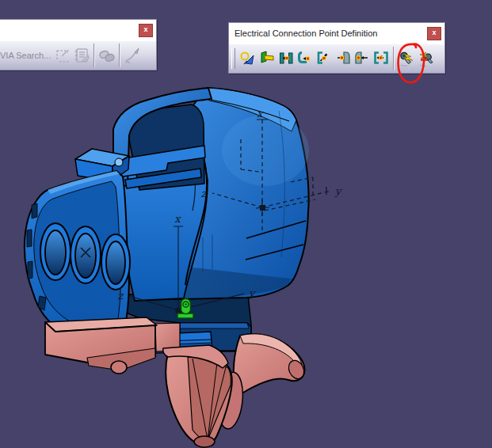 This screenshot has height=448, width=492. I want to click on ecp-toolbar-body, so click(337, 59).